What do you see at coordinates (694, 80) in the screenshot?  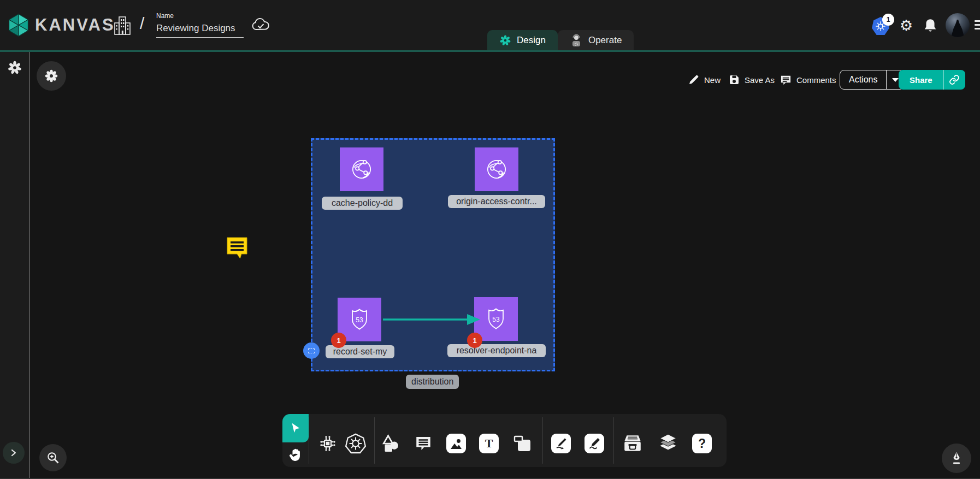 I see `pencil-icon` at bounding box center [694, 80].